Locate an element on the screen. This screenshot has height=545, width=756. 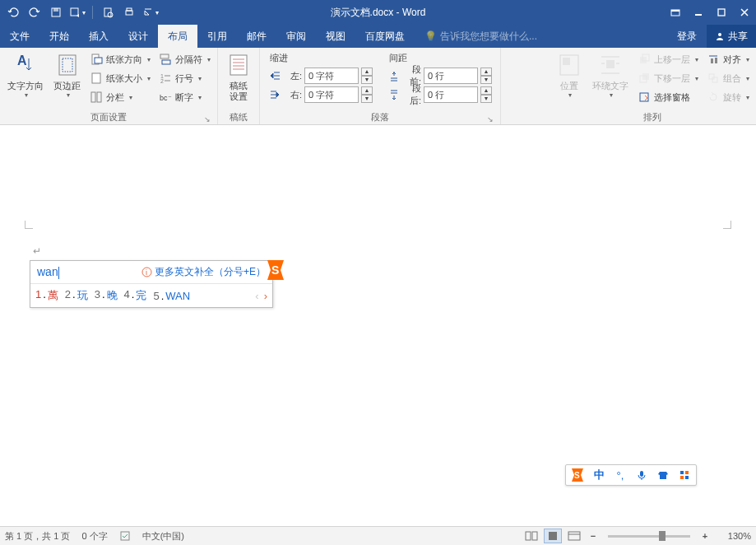
indent-left-input: 0 字符 is located at coordinates (332, 76).